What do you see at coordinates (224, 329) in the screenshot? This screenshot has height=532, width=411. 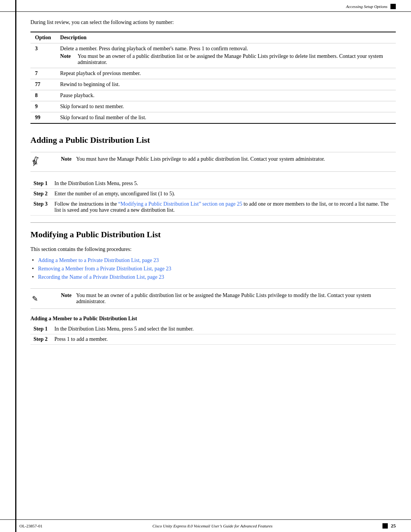 I see `mod-step-1-text: In the Distribution Lists Menu, press 5 …` at bounding box center [224, 329].